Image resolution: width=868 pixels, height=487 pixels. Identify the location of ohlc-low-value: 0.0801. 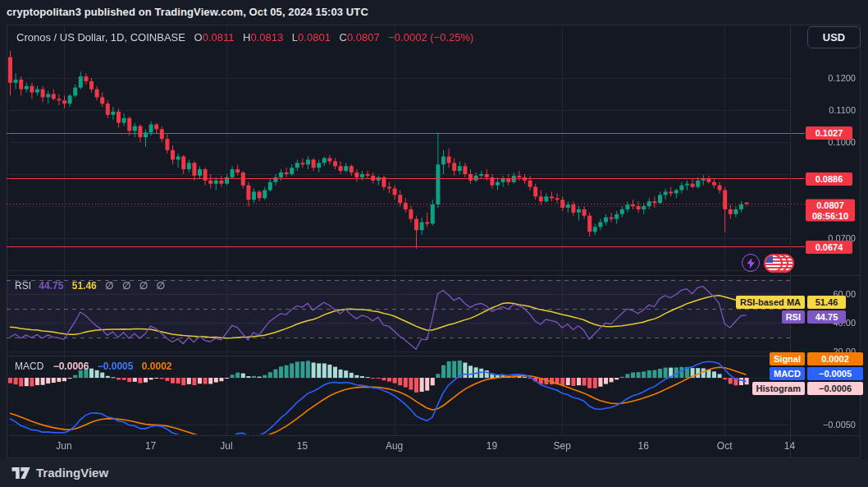
(314, 38).